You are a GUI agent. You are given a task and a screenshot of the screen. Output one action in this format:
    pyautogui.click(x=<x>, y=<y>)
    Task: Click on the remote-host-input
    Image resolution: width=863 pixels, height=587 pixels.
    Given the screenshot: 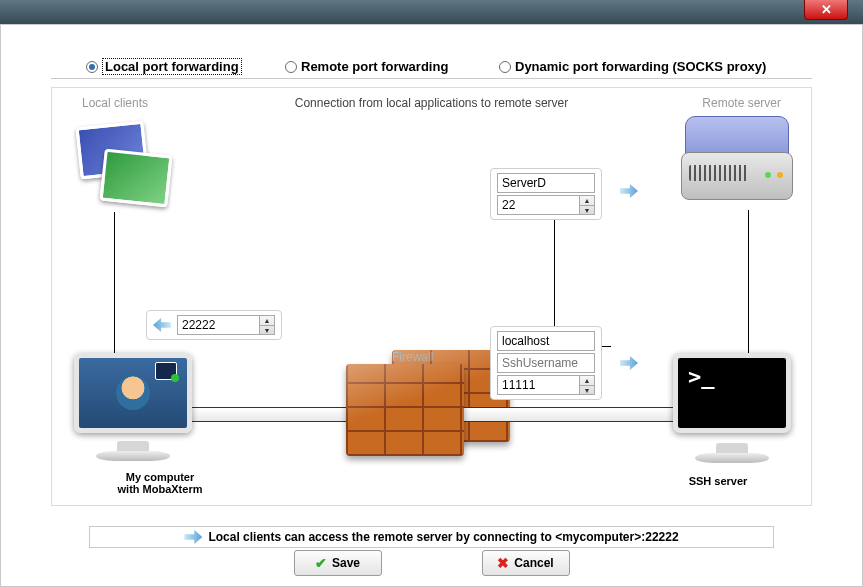 What is the action you would take?
    pyautogui.click(x=546, y=183)
    